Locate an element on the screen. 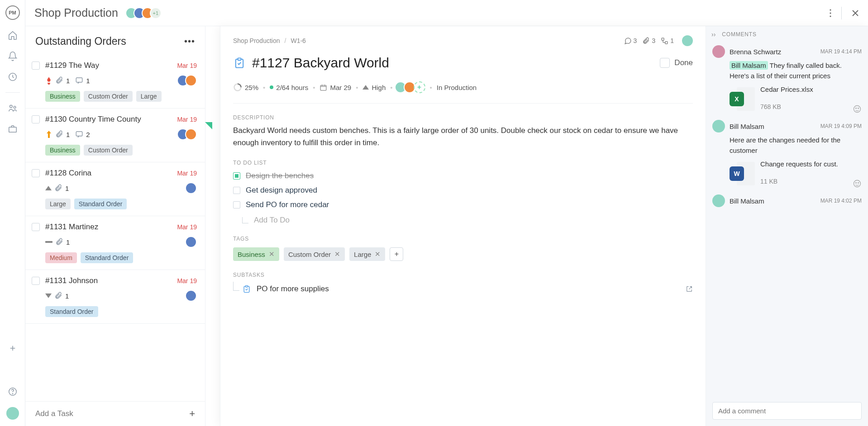 This screenshot has height=426, width=868. description-text: Backyard World needs custom benches. Thi… is located at coordinates (463, 137).